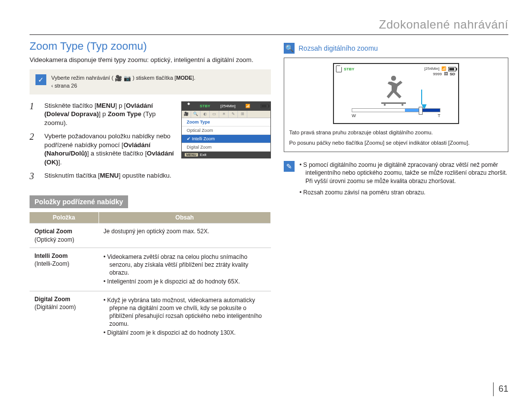 This screenshot has height=407, width=532. Describe the element at coordinates (109, 149) in the screenshot. I see `step-body: Vyberte požadovanou položku nabídky nebo…` at that location.